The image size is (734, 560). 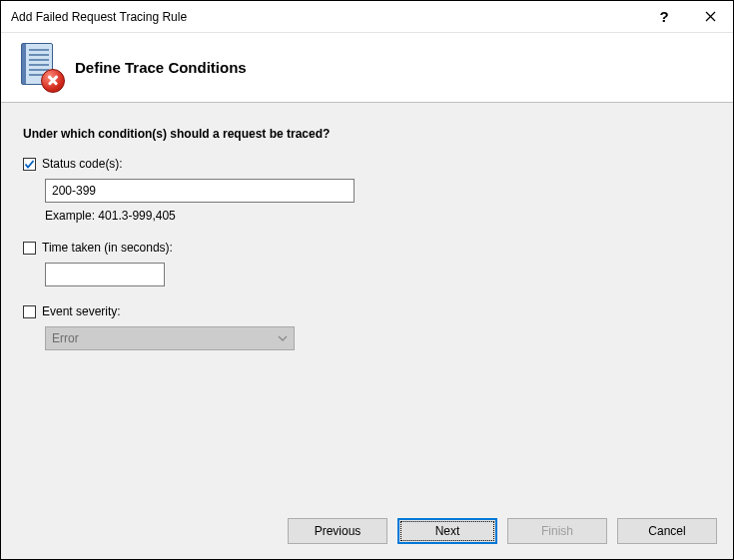 What do you see at coordinates (377, 201) in the screenshot?
I see `status-codes-block: Example: 401.3-999,405` at bounding box center [377, 201].